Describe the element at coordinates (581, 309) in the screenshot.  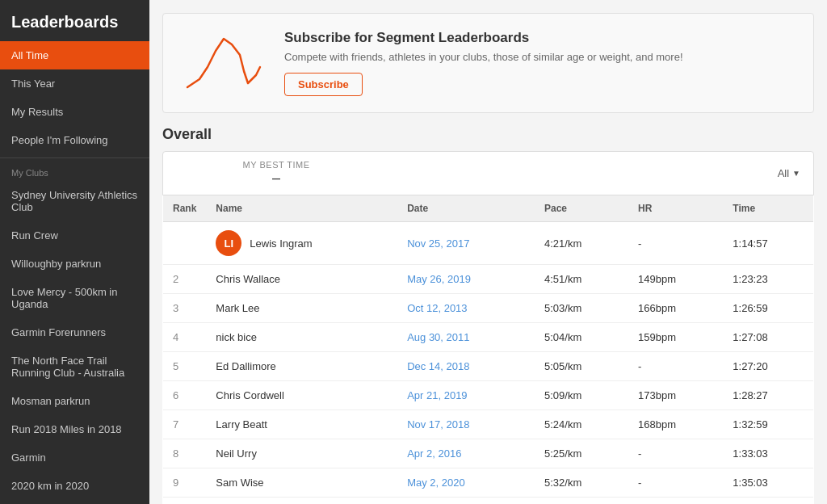
I see `cell-pace: 5:03/km` at that location.